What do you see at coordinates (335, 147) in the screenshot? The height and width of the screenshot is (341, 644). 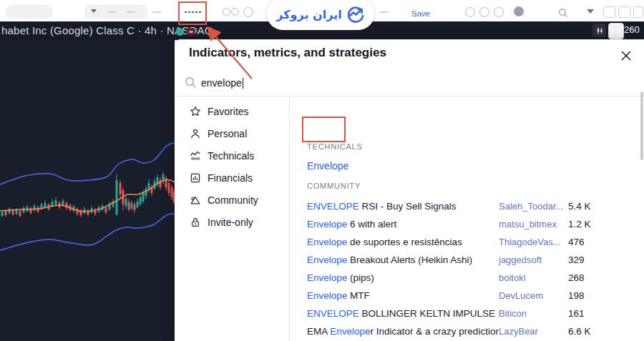 I see `section-header-technicals: TECHNICALS` at bounding box center [335, 147].